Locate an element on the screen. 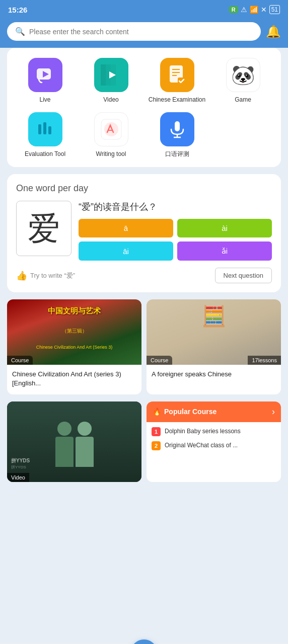 This screenshot has width=288, height=644. bottom-row: 拼YYDS 拼YYDS Video 🔥 Popular Course › 1 D… is located at coordinates (144, 442).